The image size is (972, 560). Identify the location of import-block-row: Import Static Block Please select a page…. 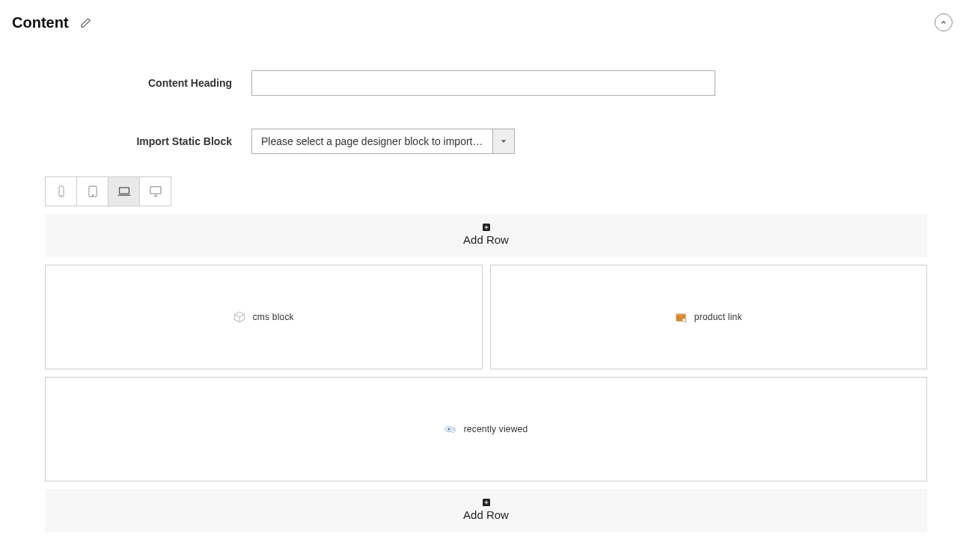
(486, 141).